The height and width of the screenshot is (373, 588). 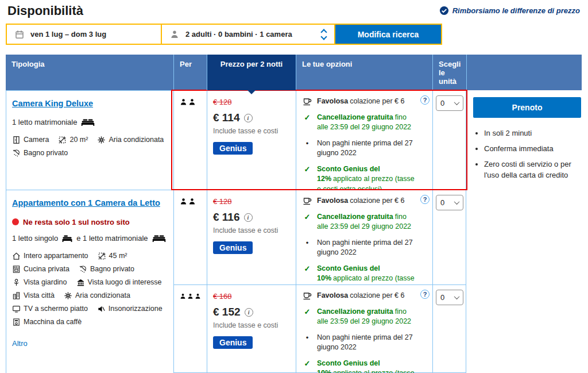 I want to click on beds-line: 1 letto matrimoniale, so click(x=90, y=122).